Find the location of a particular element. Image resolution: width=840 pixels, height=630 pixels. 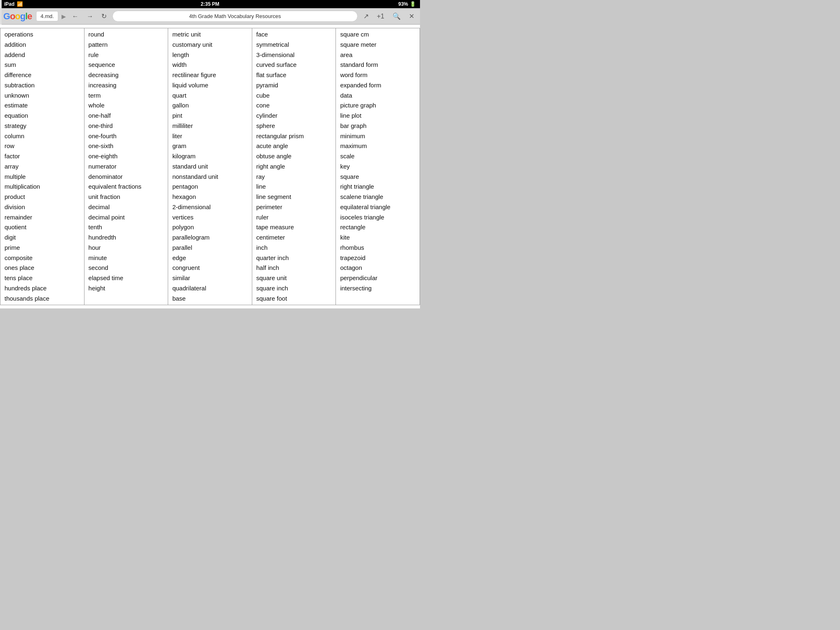

vocab-word: customary unit is located at coordinates (210, 45).